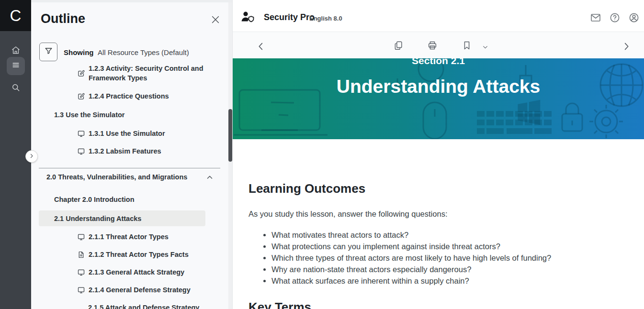  I want to click on outline-item-label: 1.3.2 Labsim Features, so click(125, 151).